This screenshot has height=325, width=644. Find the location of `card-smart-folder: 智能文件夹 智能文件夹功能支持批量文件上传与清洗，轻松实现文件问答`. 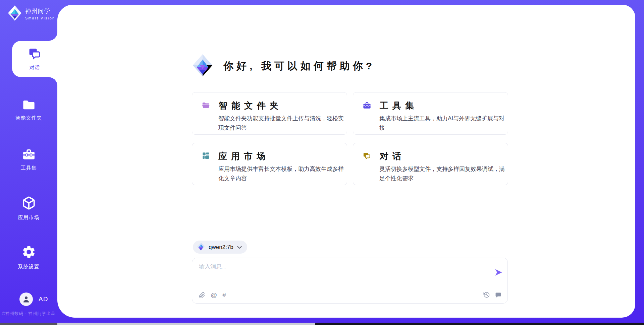

card-smart-folder: 智能文件夹 智能文件夹功能支持批量文件上传与清洗，轻松实现文件问答 is located at coordinates (270, 113).